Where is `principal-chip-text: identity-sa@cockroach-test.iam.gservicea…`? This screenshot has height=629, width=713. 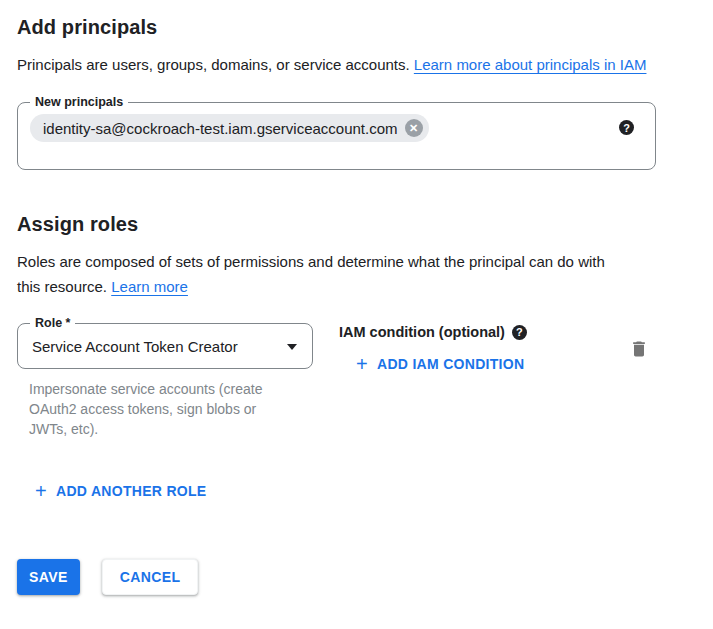
principal-chip-text: identity-sa@cockroach-test.iam.gservicea… is located at coordinates (220, 128).